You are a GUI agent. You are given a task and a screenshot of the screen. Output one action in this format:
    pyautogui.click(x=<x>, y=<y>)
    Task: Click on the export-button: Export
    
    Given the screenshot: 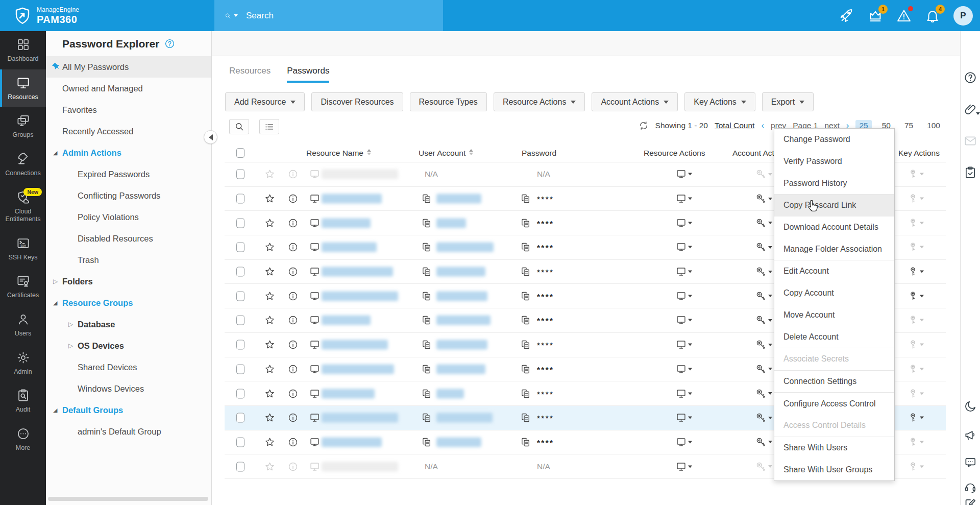 What is the action you would take?
    pyautogui.click(x=788, y=102)
    